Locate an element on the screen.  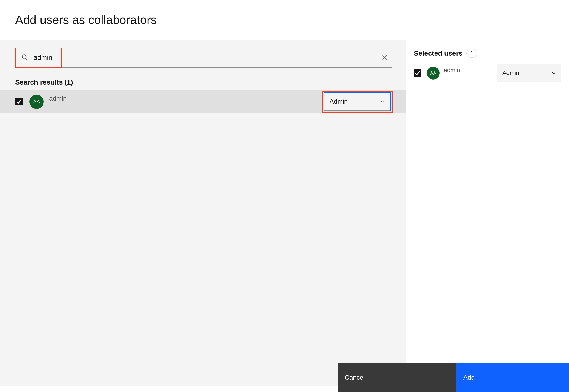
search-result-row: AA admin -- Admin is located at coordinates (203, 102).